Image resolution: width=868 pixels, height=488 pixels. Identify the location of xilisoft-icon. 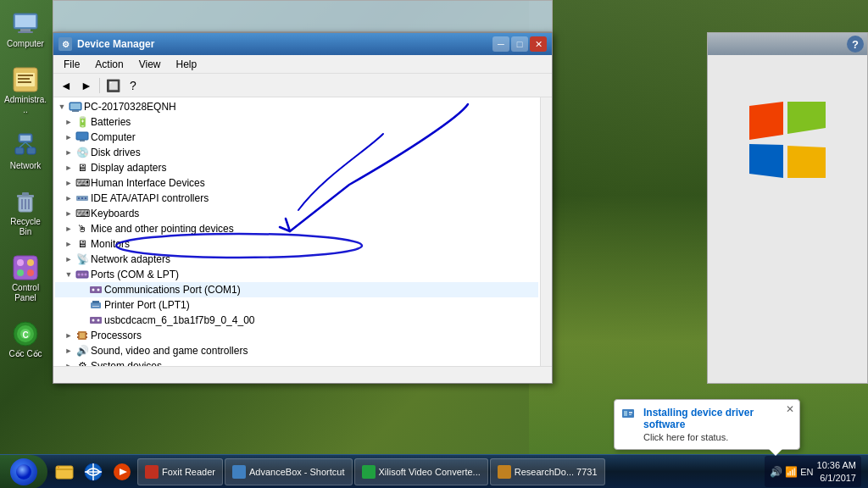
(369, 472).